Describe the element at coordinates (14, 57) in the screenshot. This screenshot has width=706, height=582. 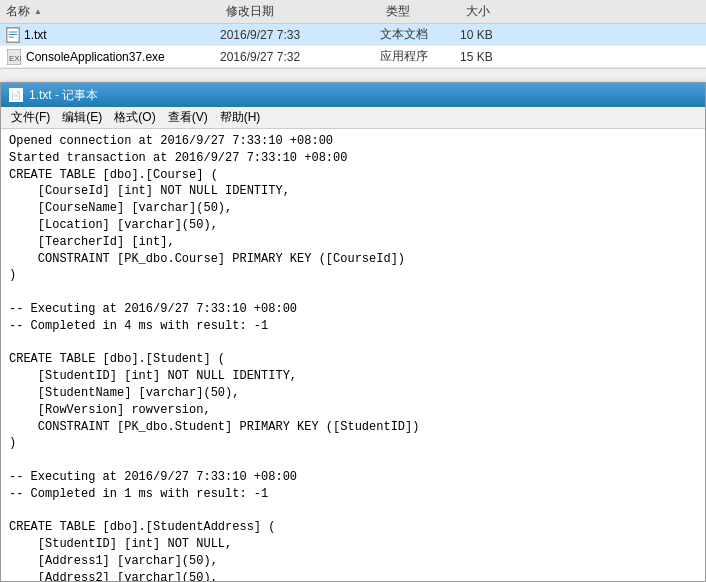
I see `exe-file-icon: EXE` at that location.